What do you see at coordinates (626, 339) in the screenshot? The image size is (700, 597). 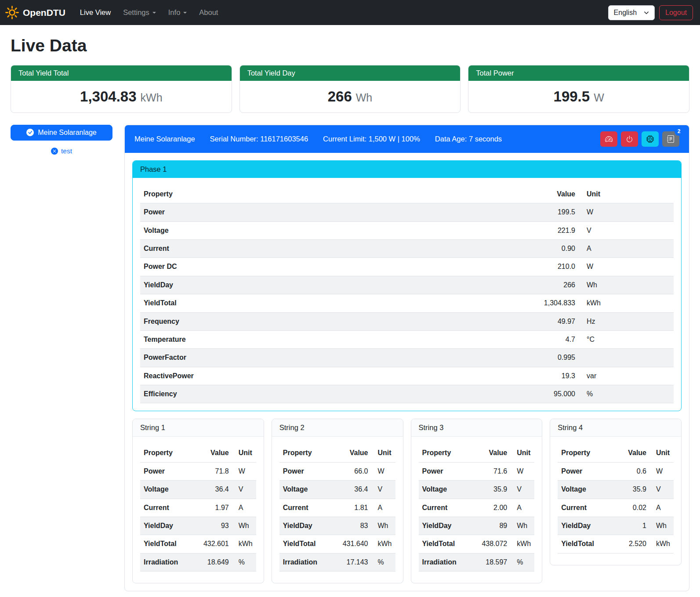 I see `unit-cell: °C` at bounding box center [626, 339].